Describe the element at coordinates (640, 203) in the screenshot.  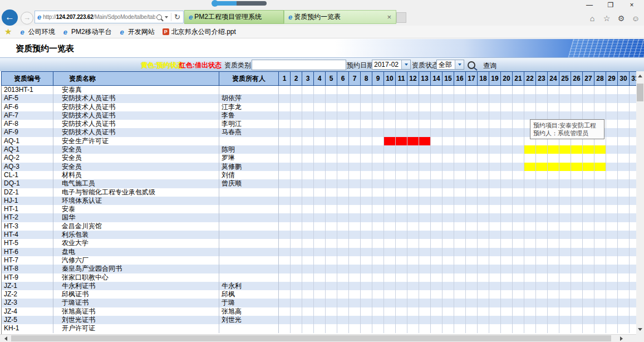
I see `vertical-scrollbar` at that location.